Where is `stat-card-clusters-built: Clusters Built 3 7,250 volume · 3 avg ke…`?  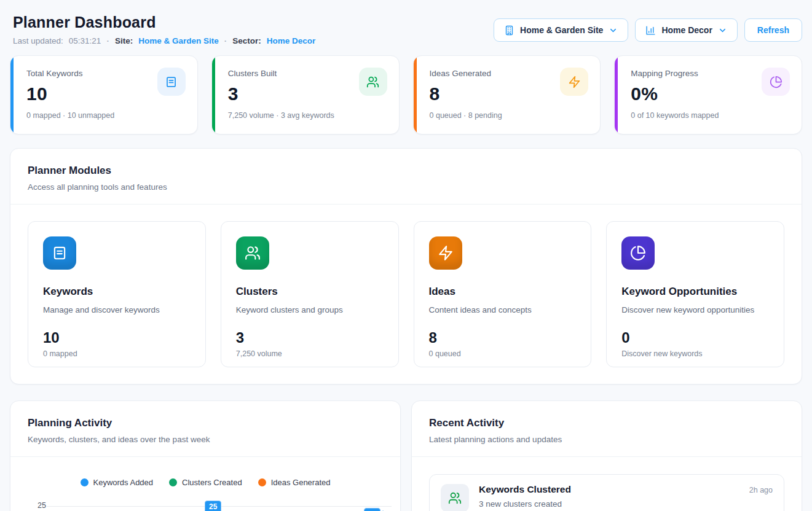
stat-card-clusters-built: Clusters Built 3 7,250 volume · 3 avg ke… is located at coordinates (305, 95).